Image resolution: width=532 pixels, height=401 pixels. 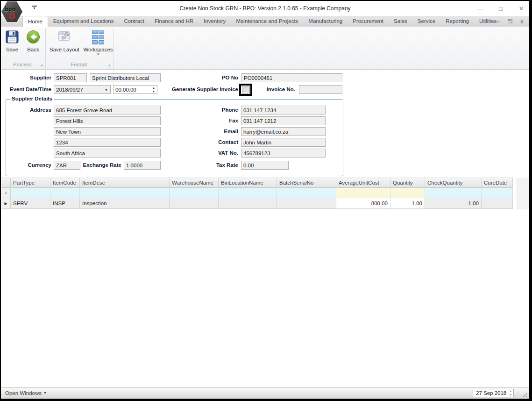 What do you see at coordinates (82, 90) in the screenshot?
I see `event-date-field: 2018/09/27 ▼` at bounding box center [82, 90].